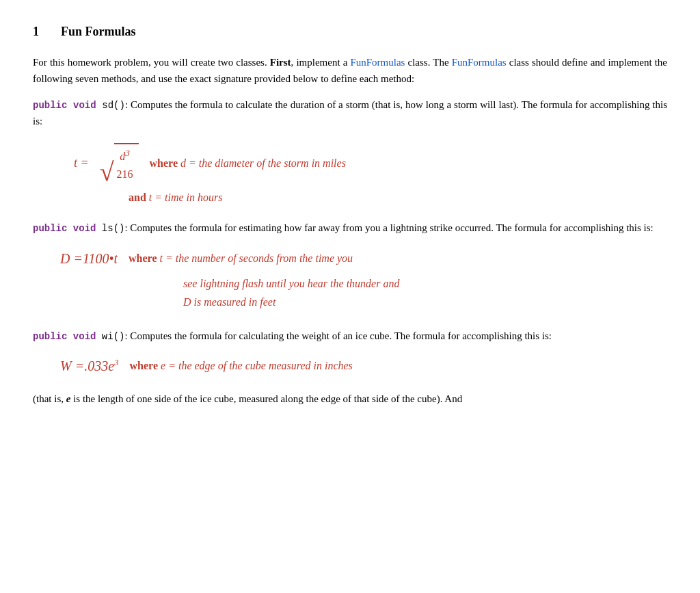 This screenshot has width=700, height=593. What do you see at coordinates (388, 228) in the screenshot?
I see `ls-description: : Computes the formula for estimating ho…` at bounding box center [388, 228].